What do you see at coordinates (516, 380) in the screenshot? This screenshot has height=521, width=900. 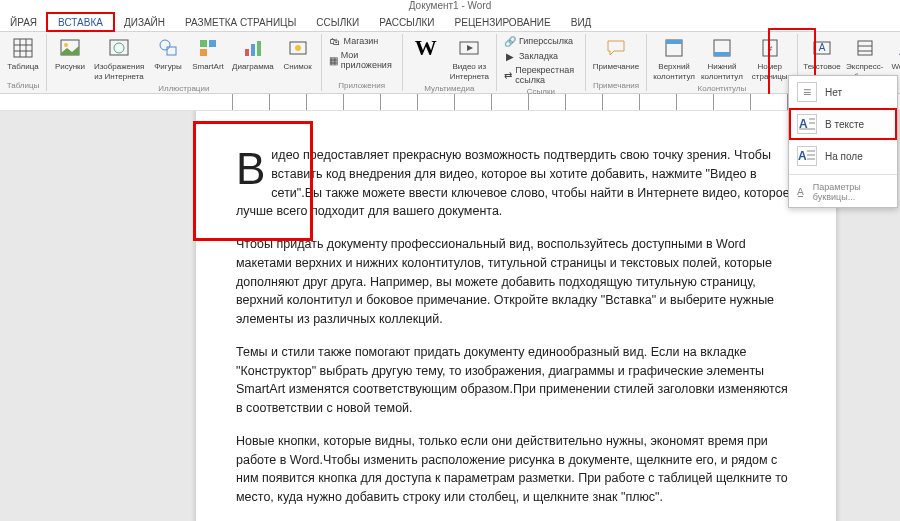 I see `paragraph-3: Темы и стили также помогают придать доку…` at bounding box center [516, 380].